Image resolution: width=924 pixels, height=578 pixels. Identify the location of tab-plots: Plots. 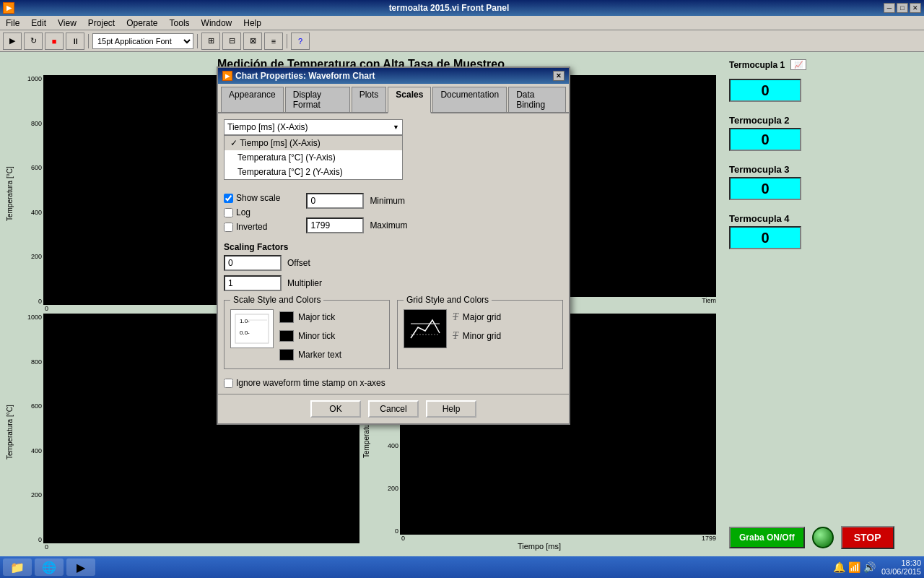
(370, 100).